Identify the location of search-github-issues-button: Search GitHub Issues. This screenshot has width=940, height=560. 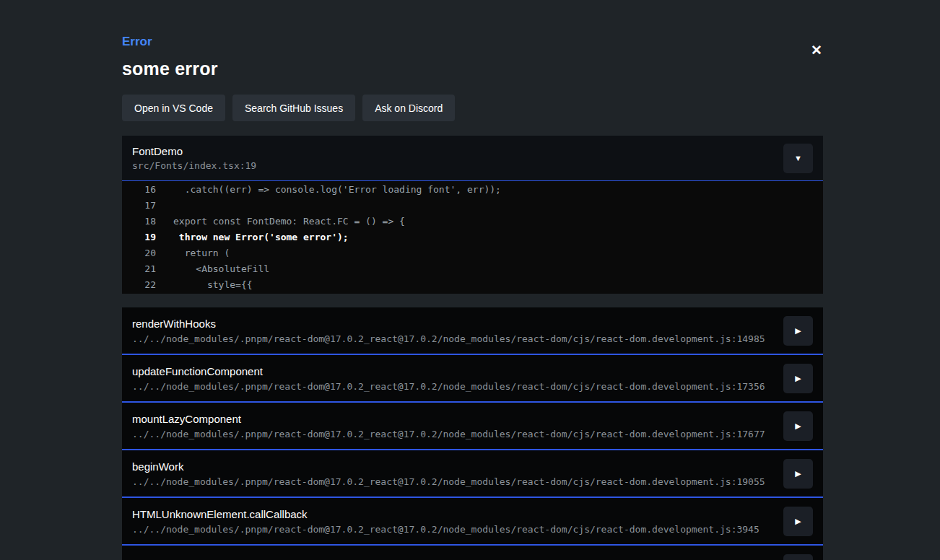
(294, 108).